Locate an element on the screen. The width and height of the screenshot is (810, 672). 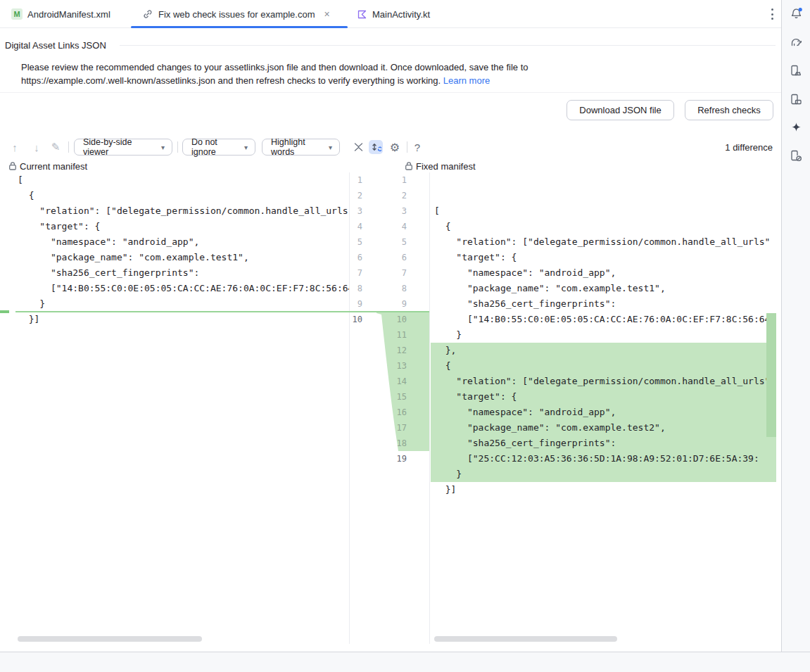
ignore-policy-dropdown: Do not ignore▾ is located at coordinates (219, 147).